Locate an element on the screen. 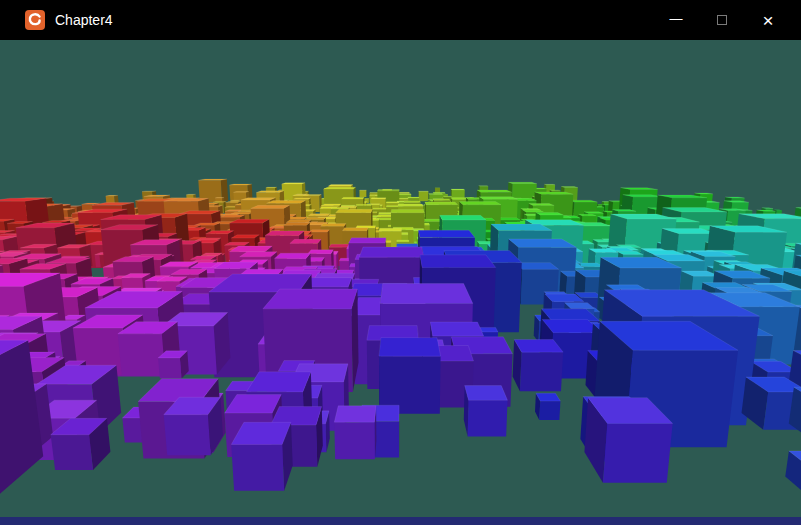  title-bar: Chapter4 — × is located at coordinates (400, 20).